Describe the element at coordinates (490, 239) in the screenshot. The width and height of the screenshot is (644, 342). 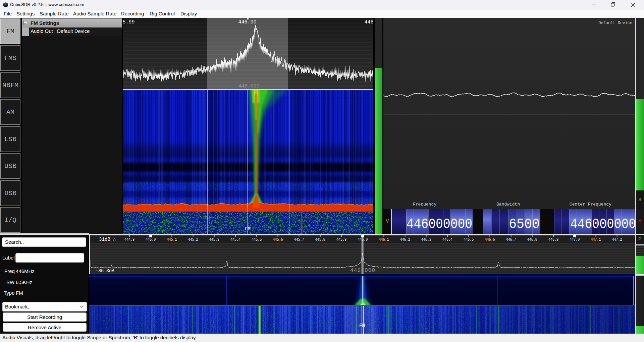
I see `svg-text: 446.6` at that location.